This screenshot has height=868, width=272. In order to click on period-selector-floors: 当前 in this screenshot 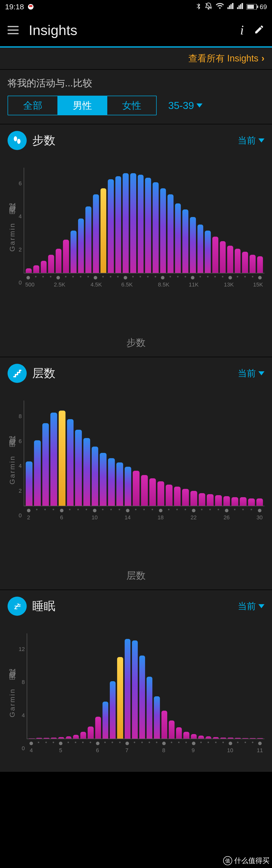, I will do `click(251, 373)`.